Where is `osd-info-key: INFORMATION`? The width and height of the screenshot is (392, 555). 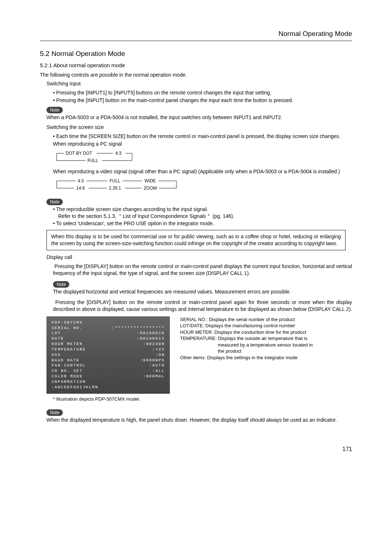
osd-info-key: INFORMATION is located at coordinates (69, 382).